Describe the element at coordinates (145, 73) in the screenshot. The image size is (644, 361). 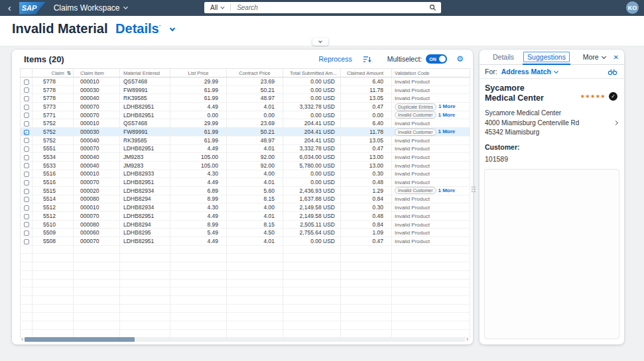
I see `column-header-material-entered: Material Entered` at that location.